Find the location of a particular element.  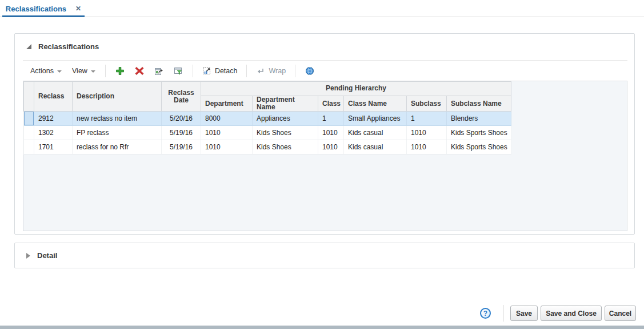

detail-section-title: Detail is located at coordinates (47, 255).